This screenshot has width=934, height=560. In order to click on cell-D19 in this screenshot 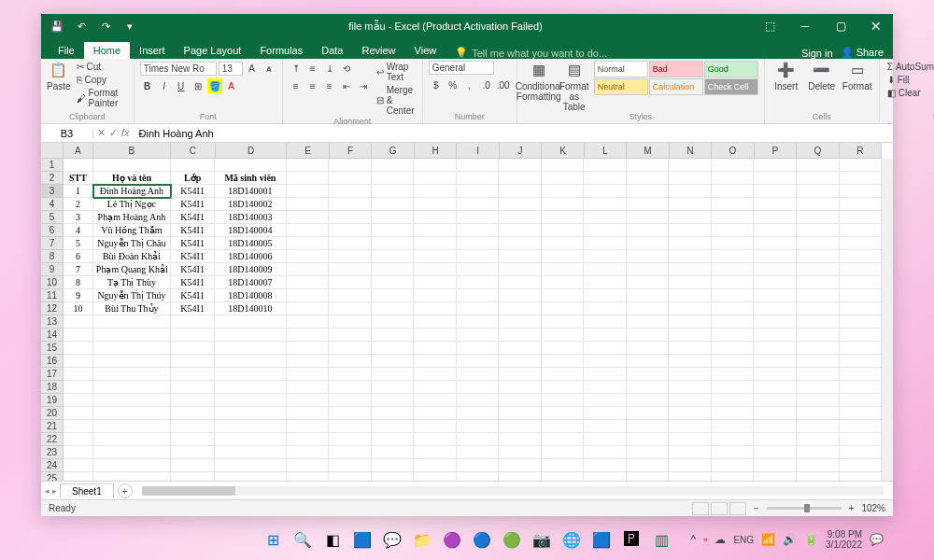, I will do `click(250, 400)`.